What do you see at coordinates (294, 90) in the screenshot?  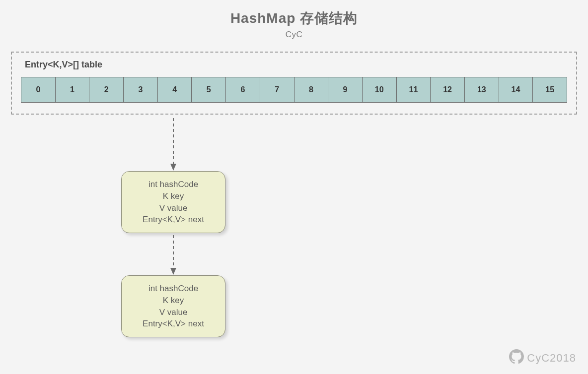 I see `bucket-array: 0 1 2 3 4 5 6 7 8 9 10 11 12 13 14 15` at bounding box center [294, 90].